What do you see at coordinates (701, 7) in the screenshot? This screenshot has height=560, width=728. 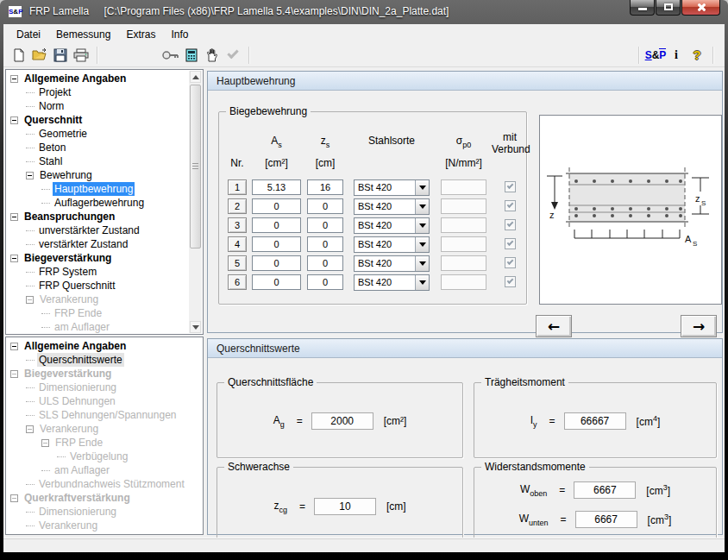 I see `close-icon` at bounding box center [701, 7].